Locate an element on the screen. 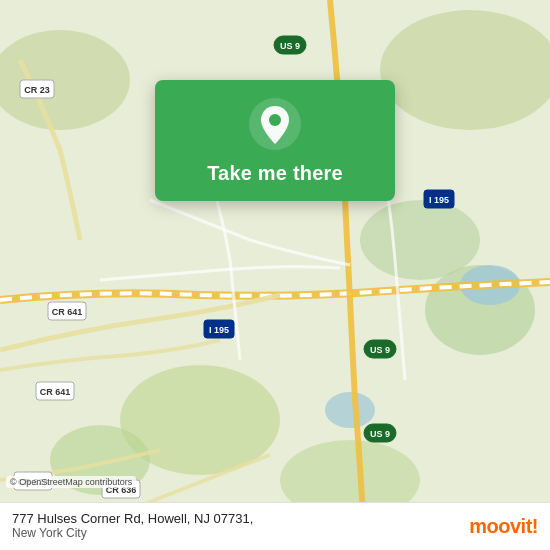  osm-attribution: © OpenStreetMap contributors is located at coordinates (71, 482).